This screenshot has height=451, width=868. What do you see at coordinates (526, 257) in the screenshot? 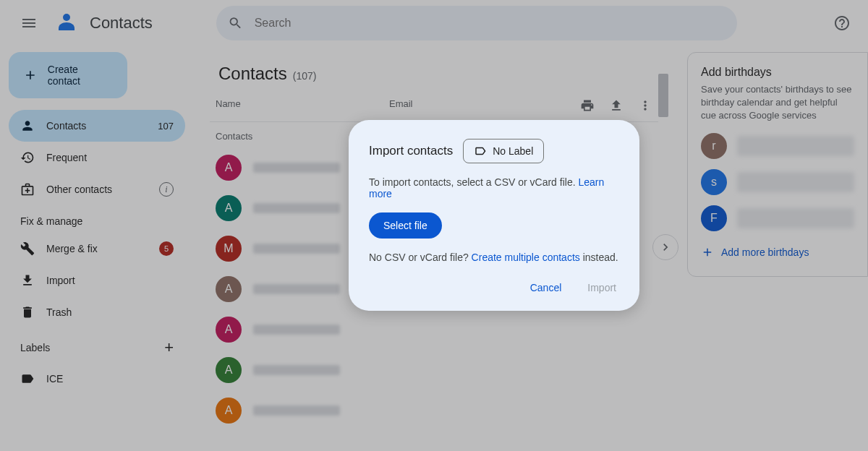
I see `create-multiple-link: Create multiple contacts` at bounding box center [526, 257].